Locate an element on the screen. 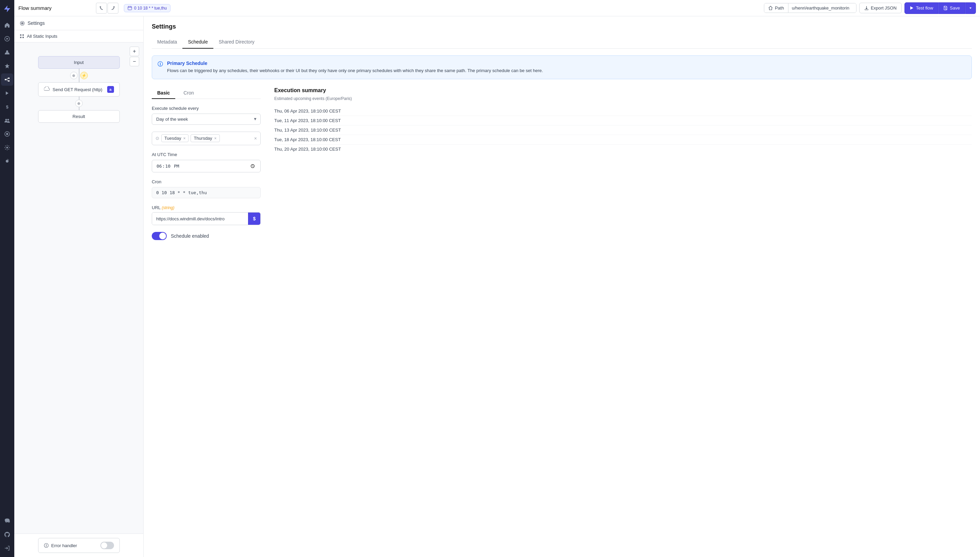 This screenshot has height=557, width=980. http-node-badge: a is located at coordinates (111, 90).